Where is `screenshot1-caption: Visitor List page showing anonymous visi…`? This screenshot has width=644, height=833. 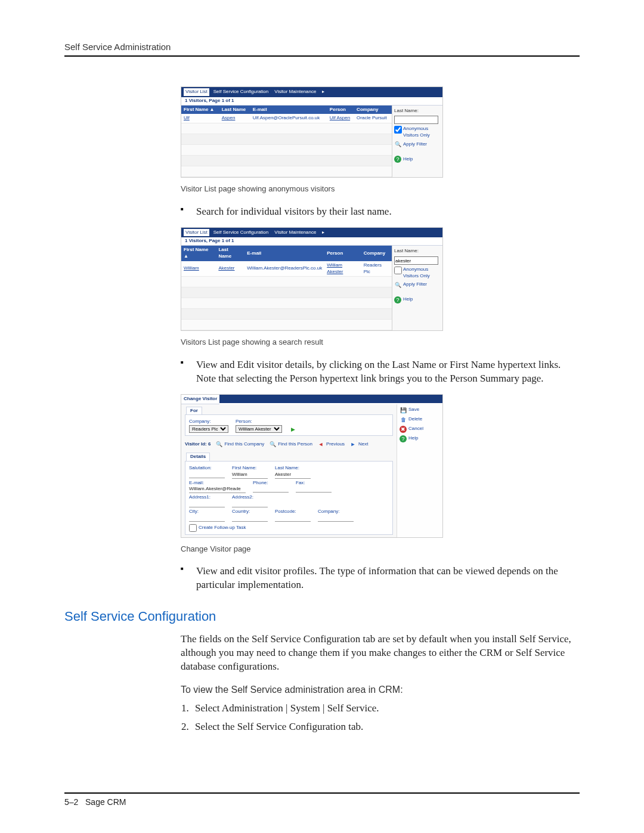
screenshot1-caption: Visitor List page showing anonymous visi… is located at coordinates (380, 189).